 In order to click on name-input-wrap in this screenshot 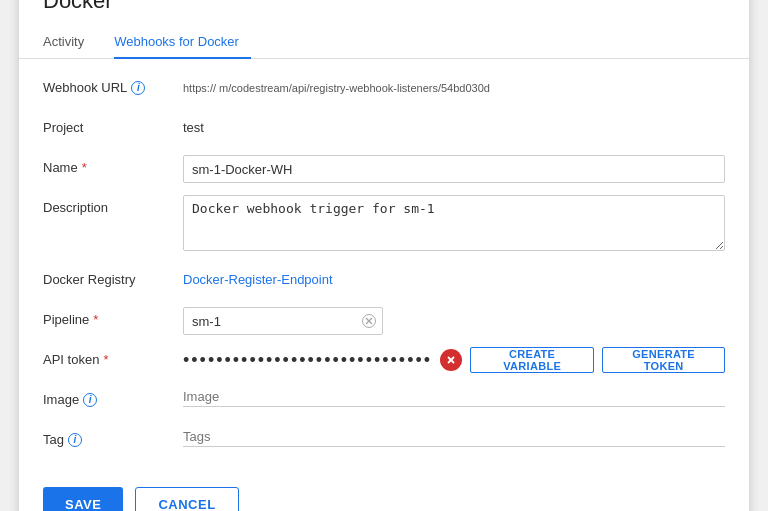, I will do `click(454, 169)`.